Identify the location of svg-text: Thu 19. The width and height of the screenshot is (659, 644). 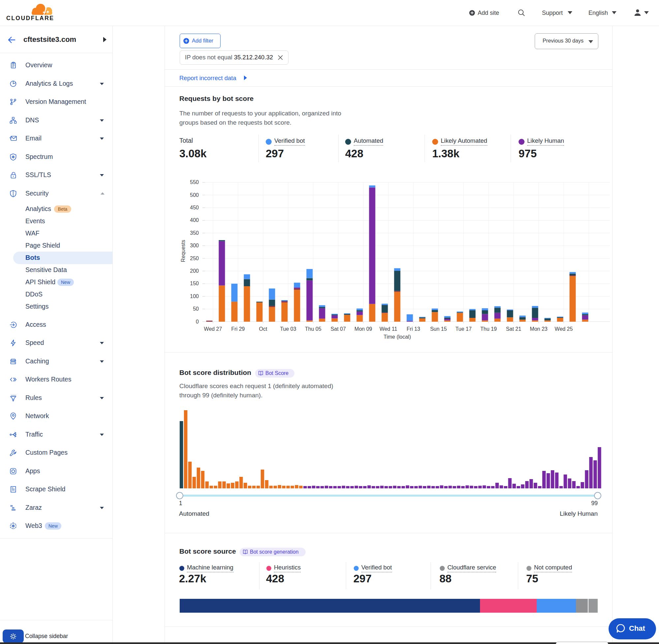
(489, 329).